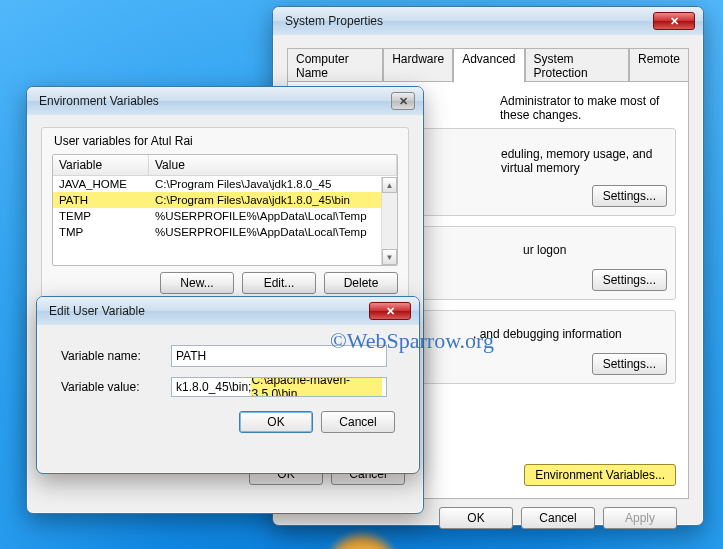 The image size is (723, 549). What do you see at coordinates (276, 422) in the screenshot?
I see `editvar-ok-button: OK` at bounding box center [276, 422].